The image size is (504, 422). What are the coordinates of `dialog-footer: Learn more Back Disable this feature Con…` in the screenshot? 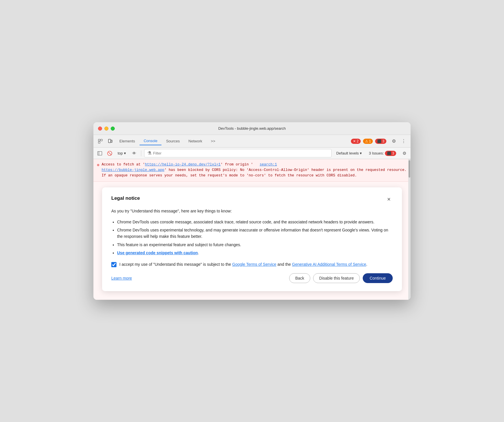 It's located at (252, 278).